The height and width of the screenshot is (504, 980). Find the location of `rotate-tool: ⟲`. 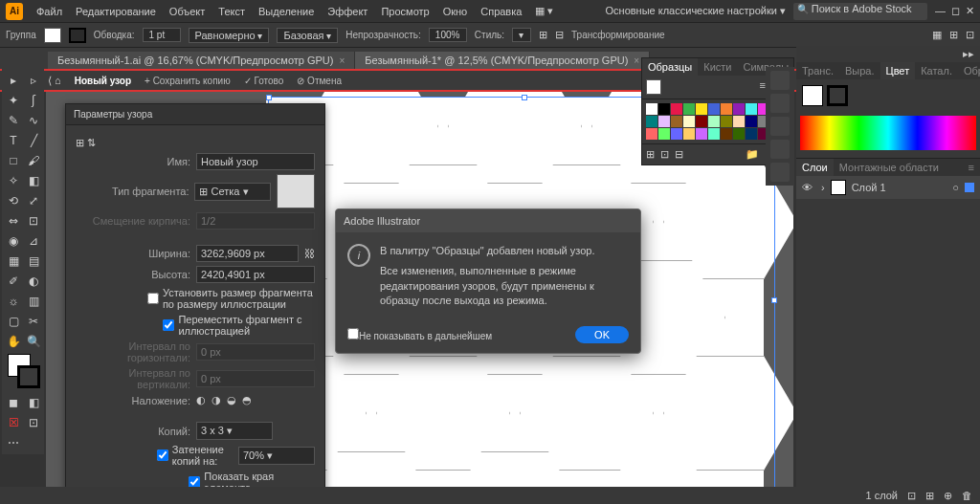

rotate-tool: ⟲ is located at coordinates (13, 201).